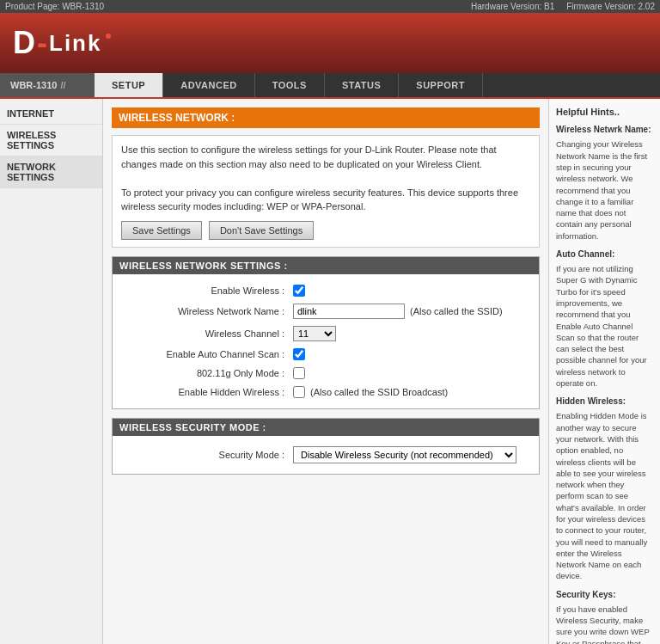  I want to click on hint-auto-channel-text: If you are not utilizing Super G with Dy…, so click(605, 326).